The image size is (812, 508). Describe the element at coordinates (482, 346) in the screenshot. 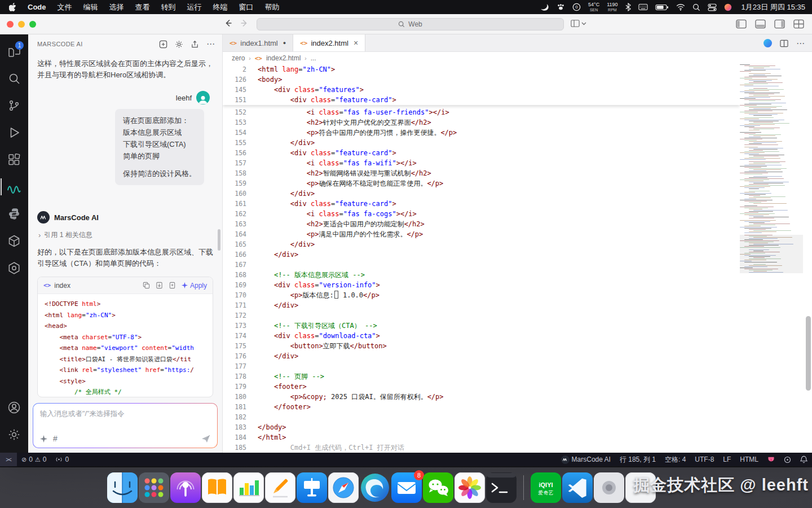

I see `code-line-175: 175 <button>立即下载</button>` at that location.